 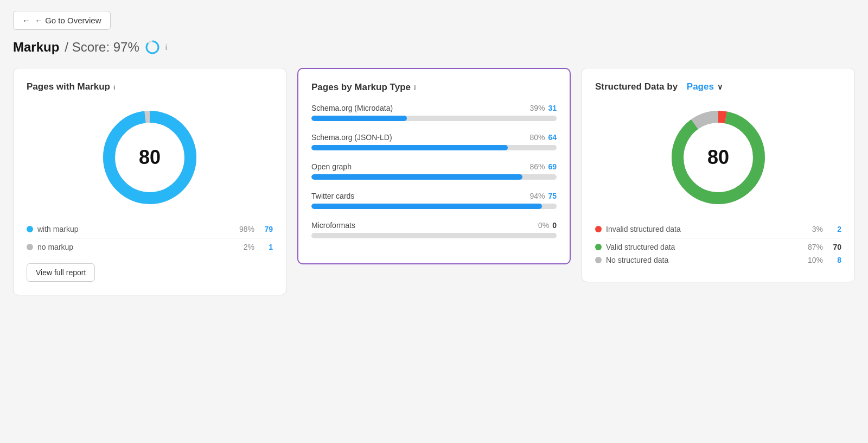 What do you see at coordinates (352, 137) in the screenshot?
I see `bar-label-schema-jsonld: Schema.org (JSON-LD)` at bounding box center [352, 137].